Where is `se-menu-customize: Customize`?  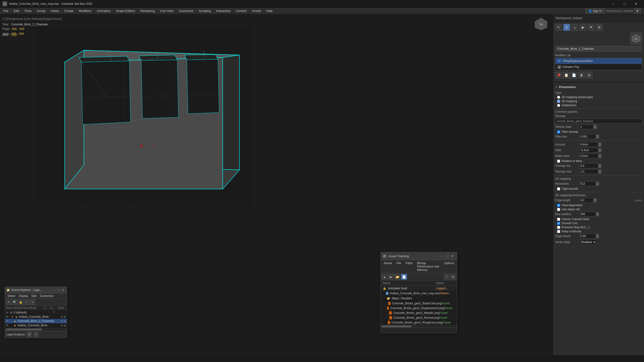
se-menu-customize: Customize is located at coordinates (46, 296).